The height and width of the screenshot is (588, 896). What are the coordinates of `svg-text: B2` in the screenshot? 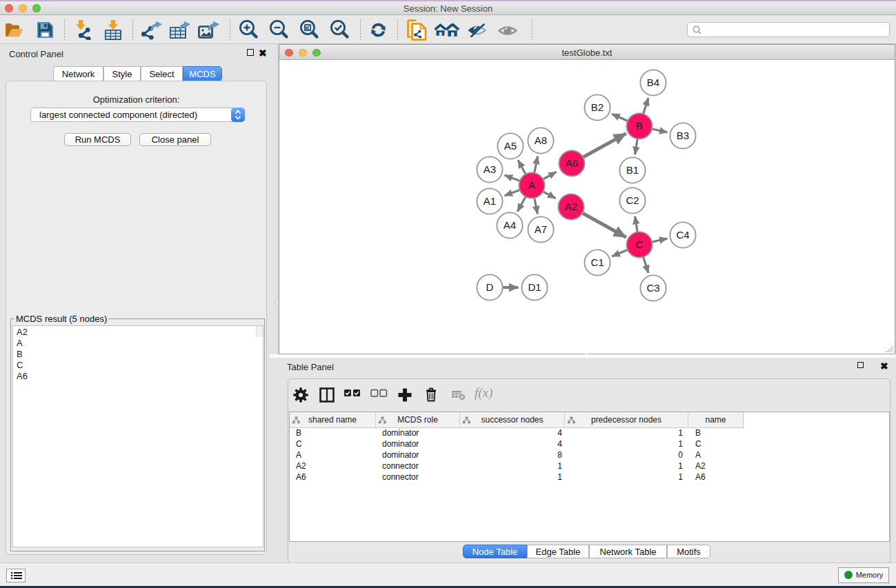 It's located at (597, 108).